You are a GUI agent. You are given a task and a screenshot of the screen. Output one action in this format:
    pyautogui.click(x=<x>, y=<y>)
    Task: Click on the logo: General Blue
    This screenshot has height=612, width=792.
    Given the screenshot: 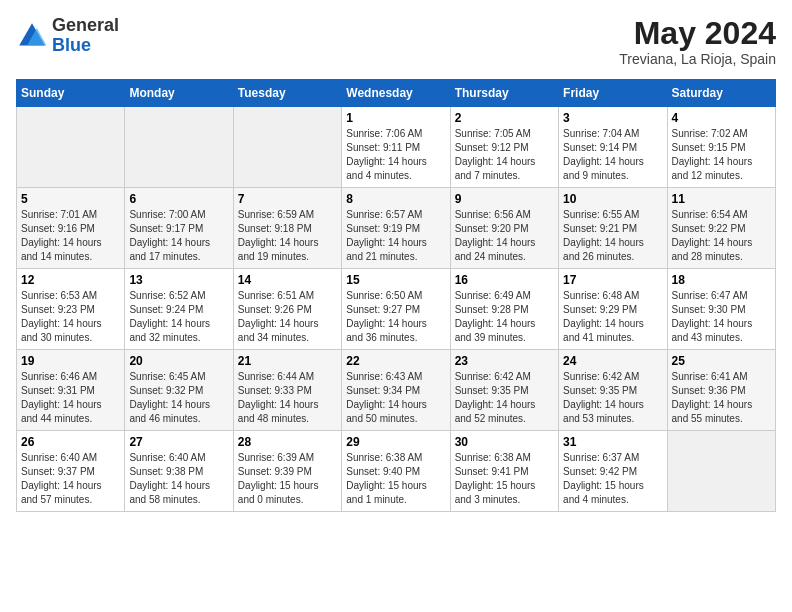 What is the action you would take?
    pyautogui.click(x=68, y=36)
    